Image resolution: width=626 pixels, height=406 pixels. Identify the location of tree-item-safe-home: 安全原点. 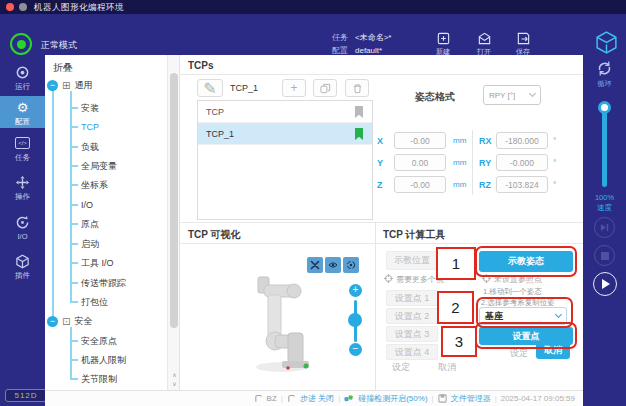
(94, 341).